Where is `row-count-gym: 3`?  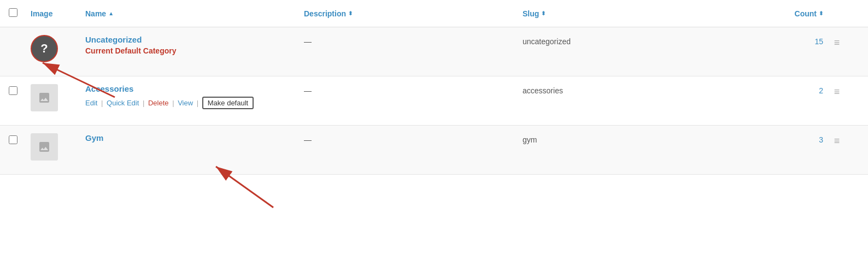 row-count-gym: 3 is located at coordinates (769, 139).